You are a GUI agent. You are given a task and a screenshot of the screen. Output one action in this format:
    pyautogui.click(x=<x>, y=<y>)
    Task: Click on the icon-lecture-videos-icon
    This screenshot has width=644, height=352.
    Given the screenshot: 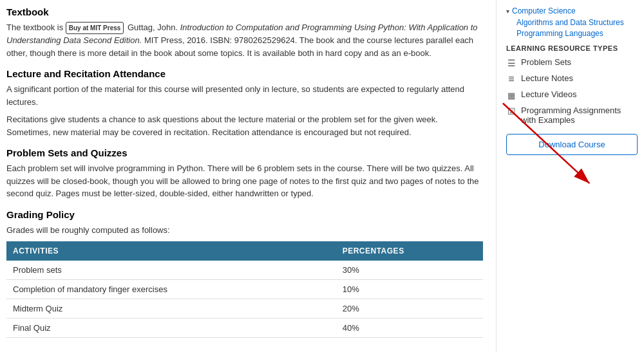 What is the action you would take?
    pyautogui.click(x=511, y=95)
    